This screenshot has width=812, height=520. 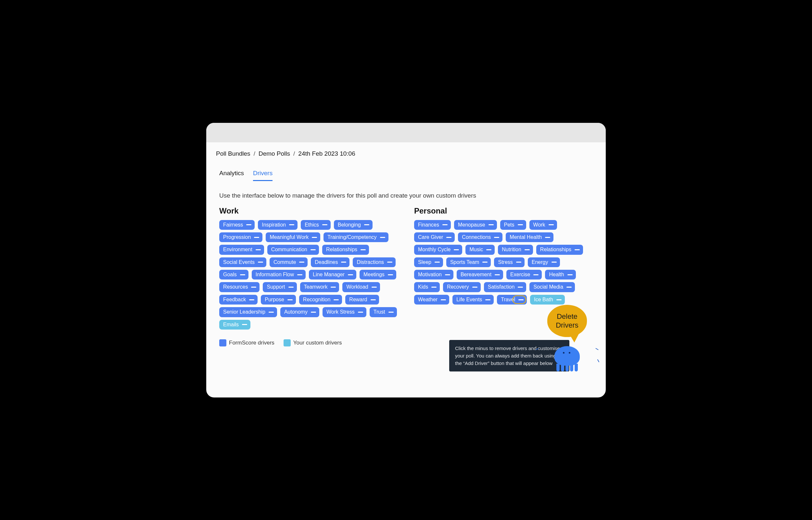 What do you see at coordinates (552, 287) in the screenshot?
I see `driver-pill: Social Media` at bounding box center [552, 287].